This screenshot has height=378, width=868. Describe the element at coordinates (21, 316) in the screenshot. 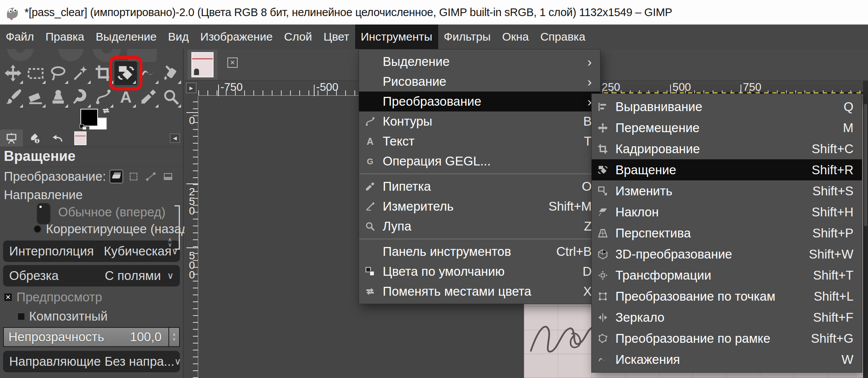

I see `checkbox-icon` at that location.